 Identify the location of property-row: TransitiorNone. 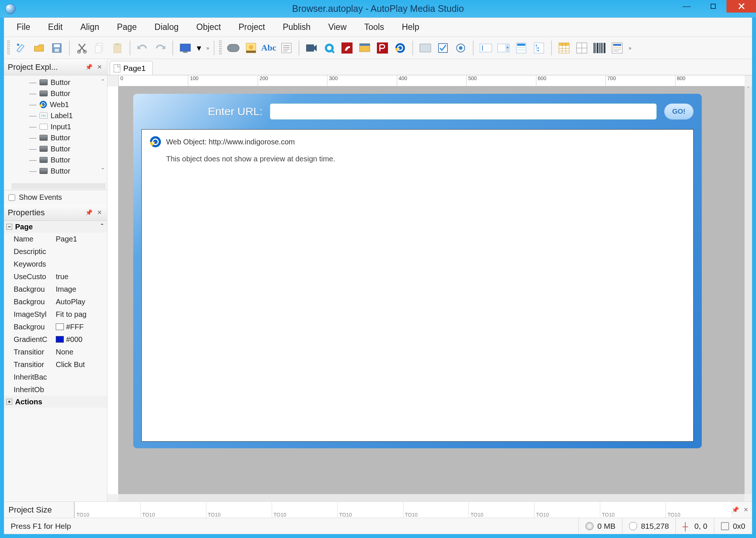
(55, 352).